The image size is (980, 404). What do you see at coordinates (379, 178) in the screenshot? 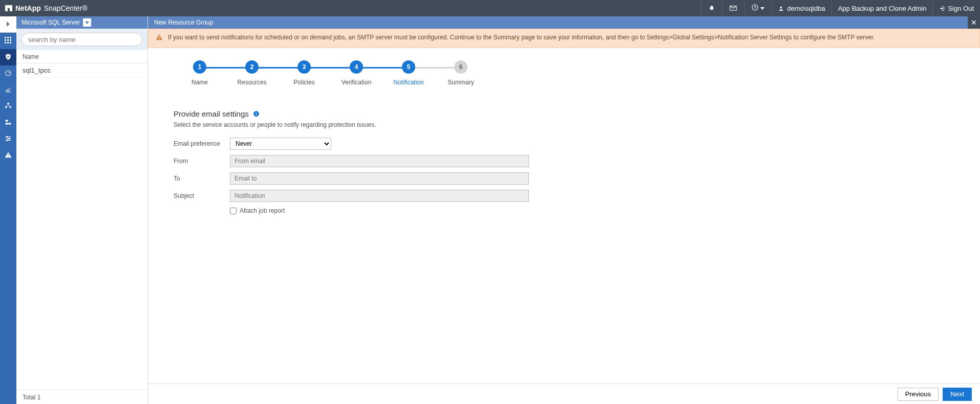
I see `to-input` at bounding box center [379, 178].